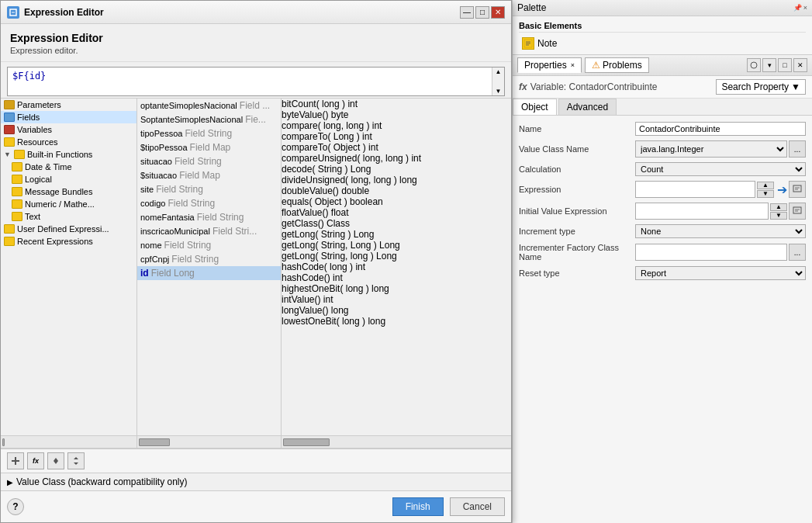 This screenshot has width=812, height=523. I want to click on fn-item: highestOneBit( long ) long, so click(396, 289).